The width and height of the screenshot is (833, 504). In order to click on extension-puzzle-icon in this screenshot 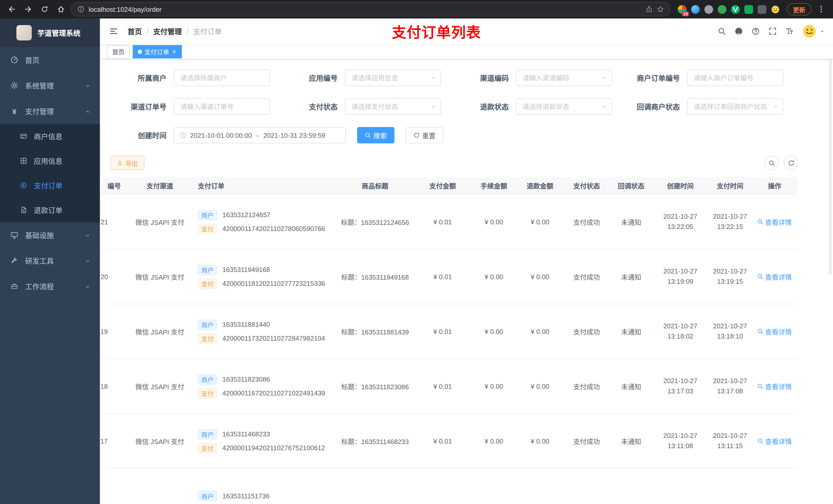, I will do `click(762, 9)`.